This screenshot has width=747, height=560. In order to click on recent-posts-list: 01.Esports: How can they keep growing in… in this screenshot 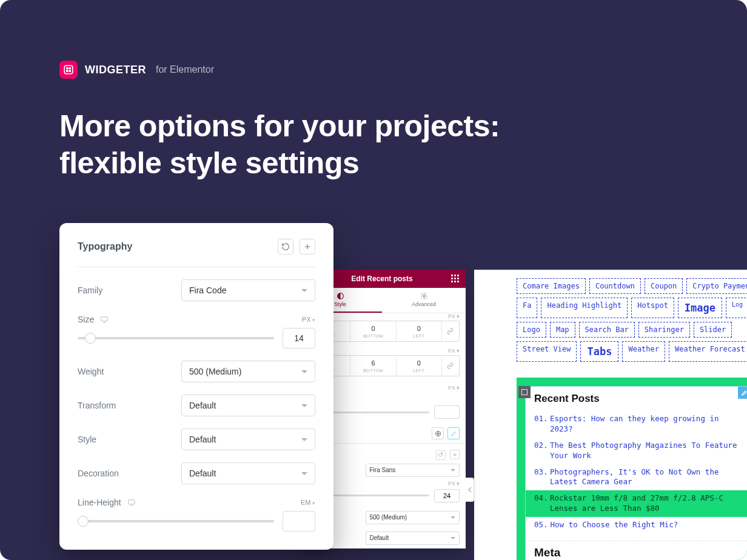, I will do `click(637, 475)`.